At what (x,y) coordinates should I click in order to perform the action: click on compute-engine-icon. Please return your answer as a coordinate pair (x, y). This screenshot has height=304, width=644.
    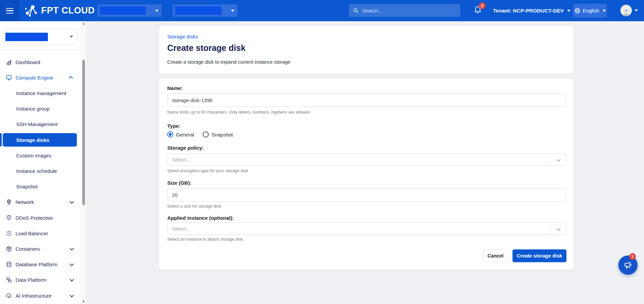
    Looking at the image, I should click on (9, 78).